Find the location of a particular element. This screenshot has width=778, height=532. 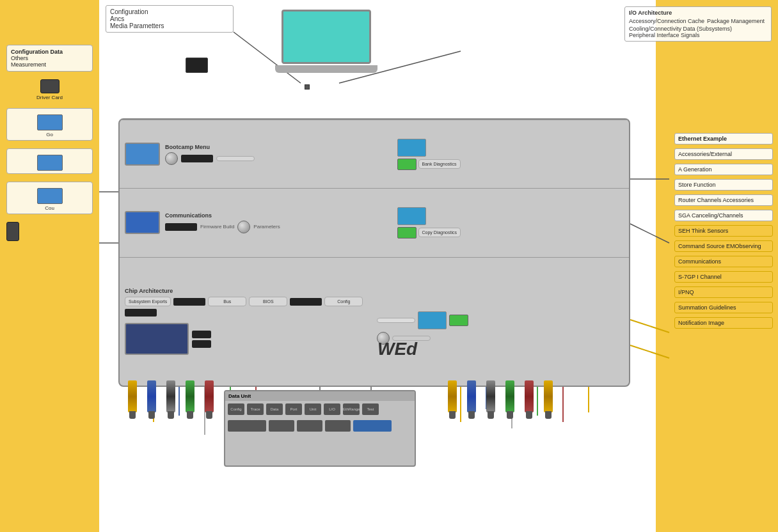

top-right-line2: Peripheral Interface Signals is located at coordinates (698, 35).